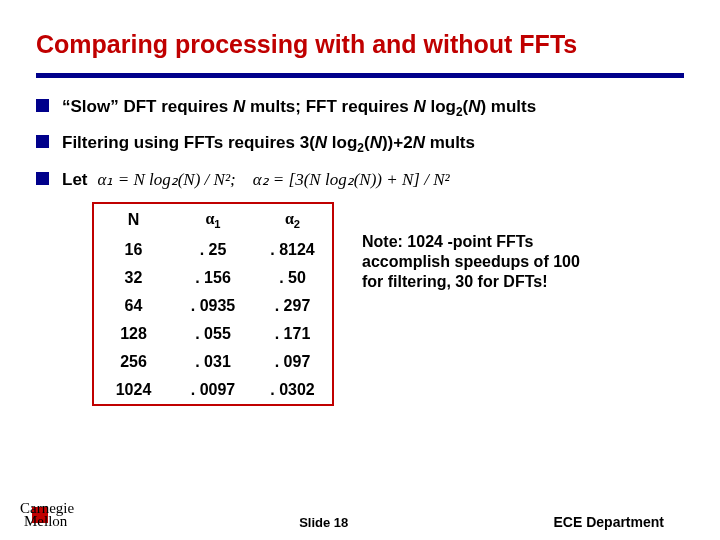 The height and width of the screenshot is (540, 720). I want to click on alpha-table: N α1 α2 16. 25. 812432. 156. 5064. 0935.…, so click(213, 304).